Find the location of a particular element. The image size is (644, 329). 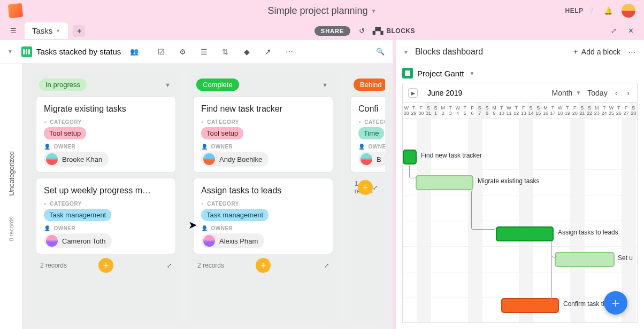

chevron-down-icon: ▼ is located at coordinates (374, 11).